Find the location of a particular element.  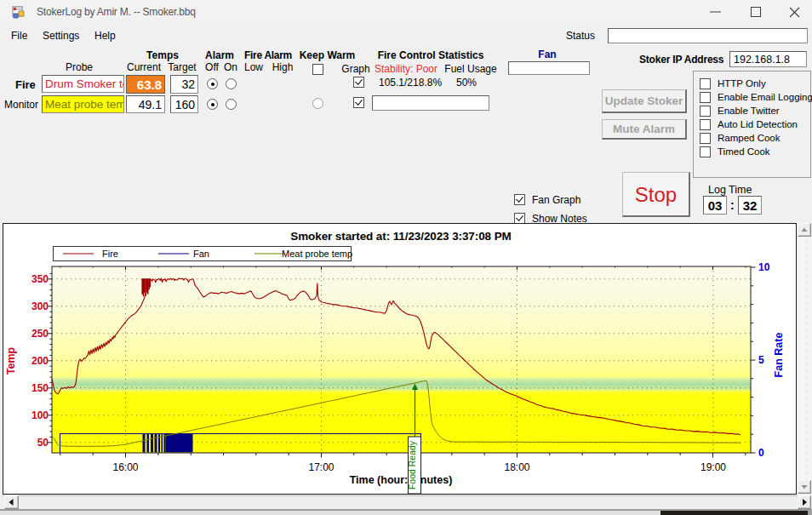

svg-text: 300 is located at coordinates (40, 306).